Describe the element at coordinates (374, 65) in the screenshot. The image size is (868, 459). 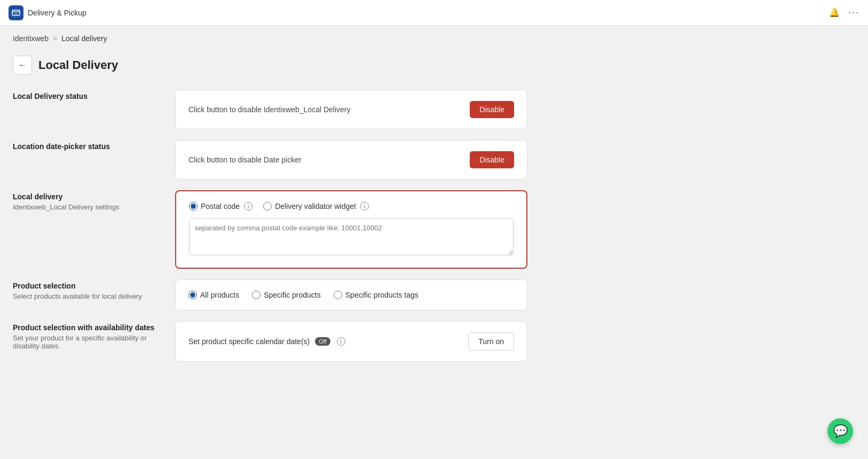
I see `page-header: ← Local Delivery` at that location.